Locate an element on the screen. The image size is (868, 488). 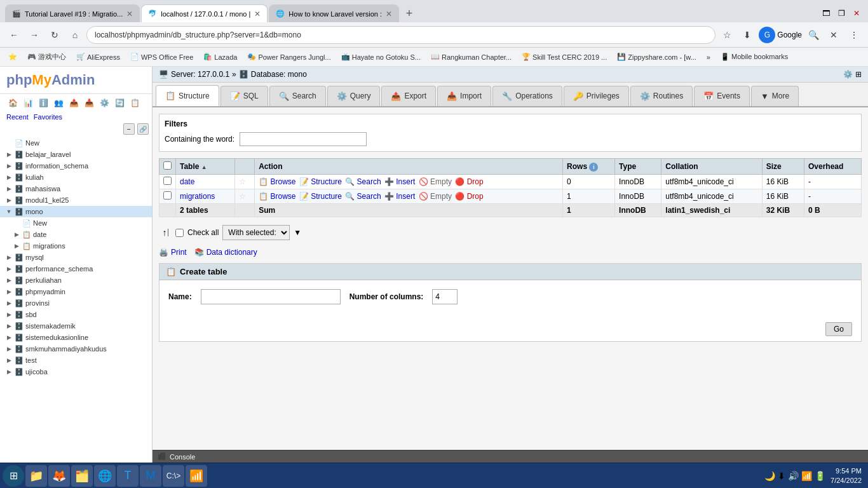
columns-input is located at coordinates (445, 297).